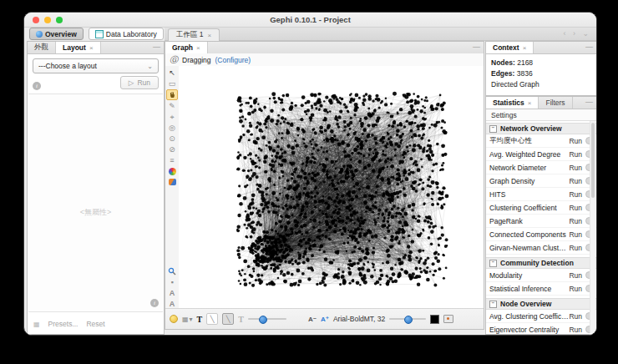 Image resolution: width=618 pixels, height=364 pixels. I want to click on settings-button: Settings, so click(541, 115).